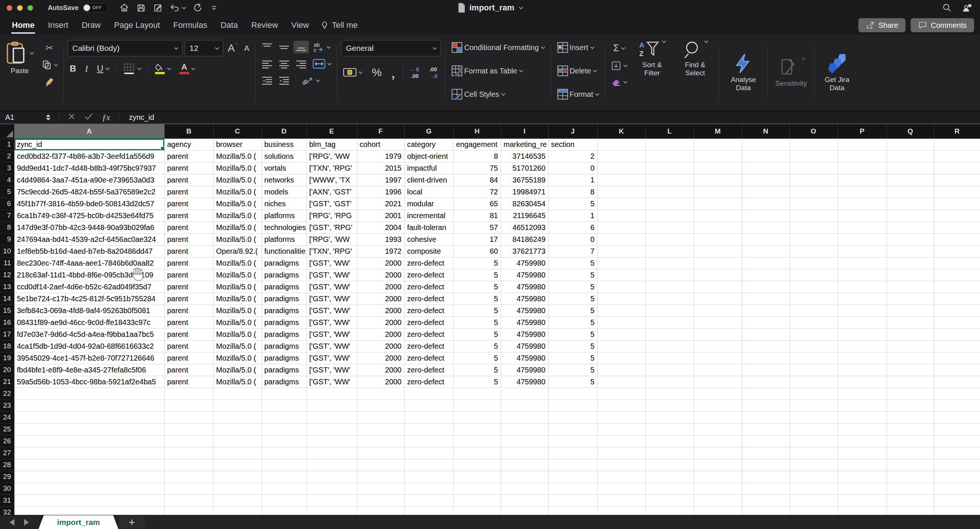  Describe the element at coordinates (7, 251) in the screenshot. I see `row-header-10: 10` at that location.